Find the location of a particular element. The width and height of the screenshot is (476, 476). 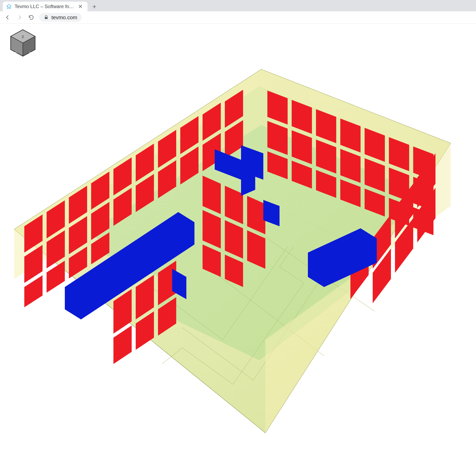

forward-button is located at coordinates (19, 17).